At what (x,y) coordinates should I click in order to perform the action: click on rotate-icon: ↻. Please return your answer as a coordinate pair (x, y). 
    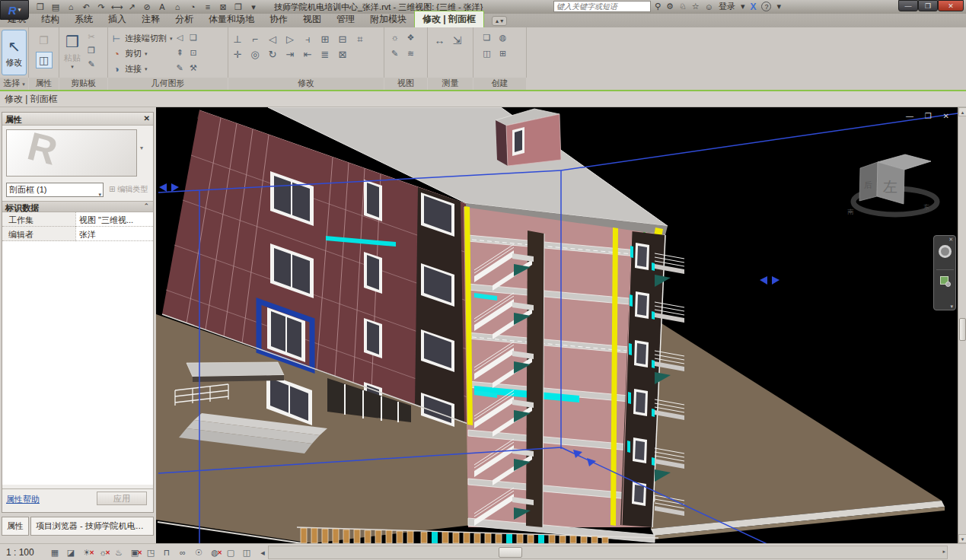
    Looking at the image, I should click on (273, 55).